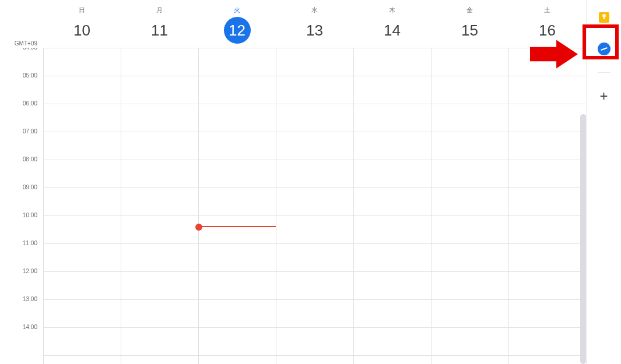 Image resolution: width=621 pixels, height=364 pixels. What do you see at coordinates (315, 24) in the screenshot?
I see `day-header: 水13` at bounding box center [315, 24].